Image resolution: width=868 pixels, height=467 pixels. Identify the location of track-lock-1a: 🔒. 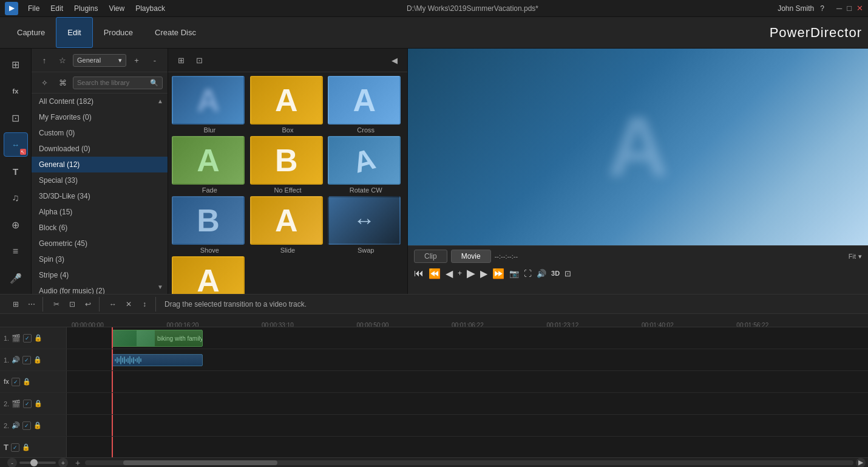
(38, 360).